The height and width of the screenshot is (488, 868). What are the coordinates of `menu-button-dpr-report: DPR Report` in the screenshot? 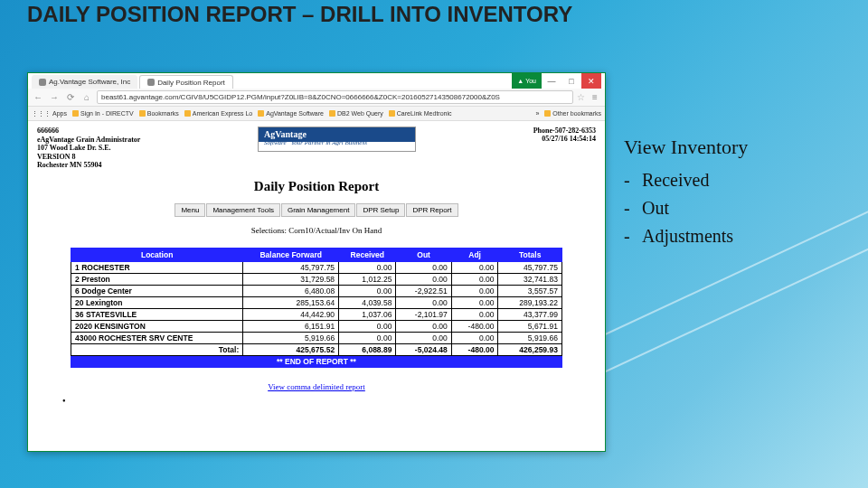 It's located at (432, 210).